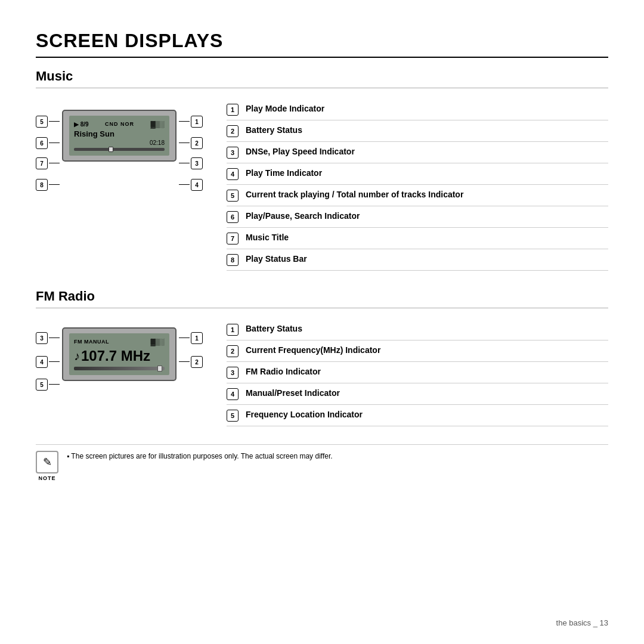  What do you see at coordinates (119, 134) in the screenshot?
I see `music-title: Rising Sun` at bounding box center [119, 134].